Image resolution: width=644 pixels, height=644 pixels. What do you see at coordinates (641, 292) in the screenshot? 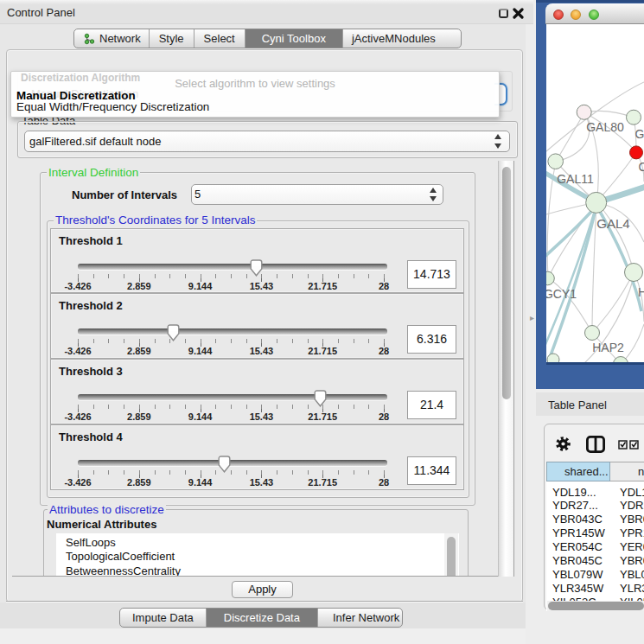
I see `svg-text: HI` at bounding box center [641, 292].